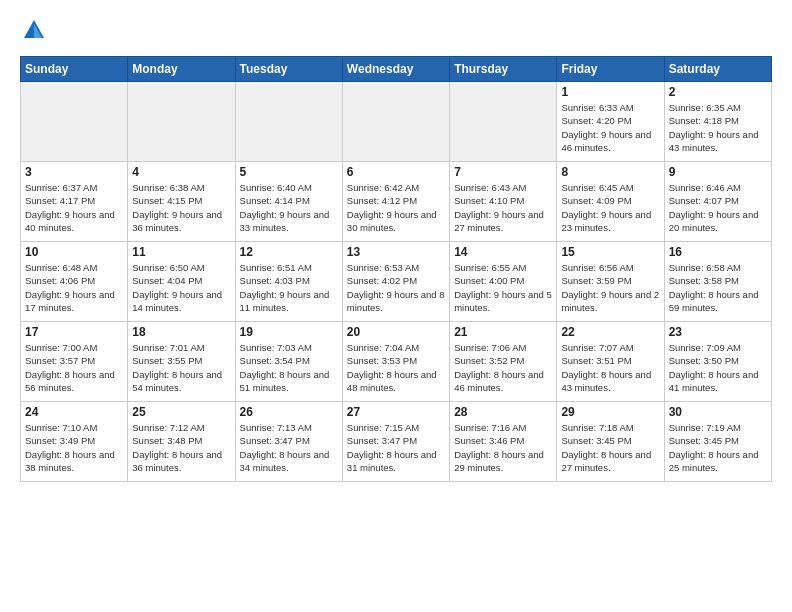 This screenshot has height=612, width=792. What do you see at coordinates (718, 252) in the screenshot?
I see `day-number: 16` at bounding box center [718, 252].